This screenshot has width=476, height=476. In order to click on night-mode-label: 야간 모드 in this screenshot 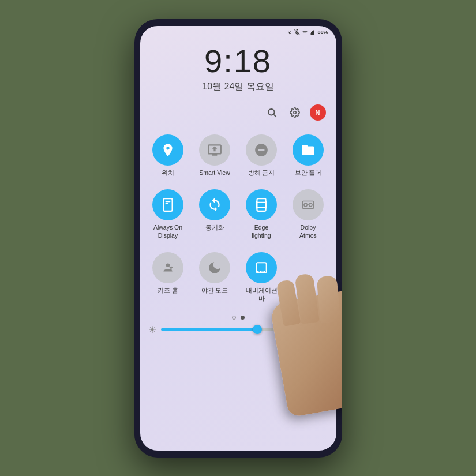, I will do `click(215, 291)`.